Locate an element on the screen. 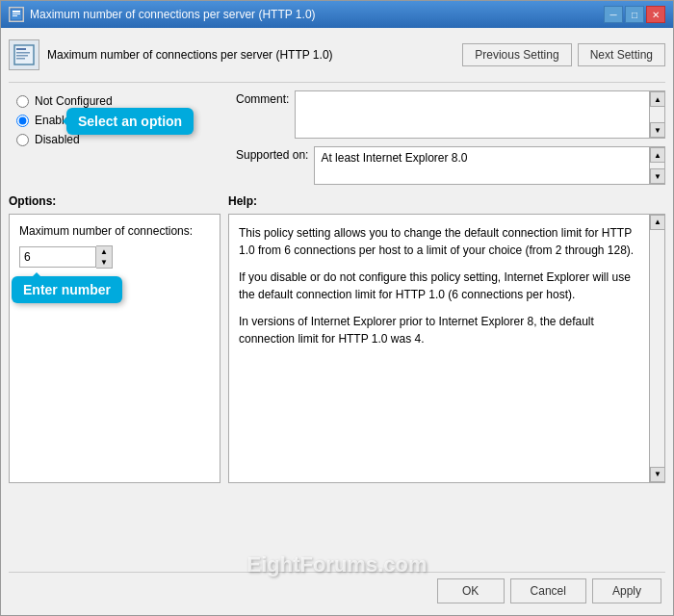  comment-section: Comment: ▲ ▼ is located at coordinates (447, 115).